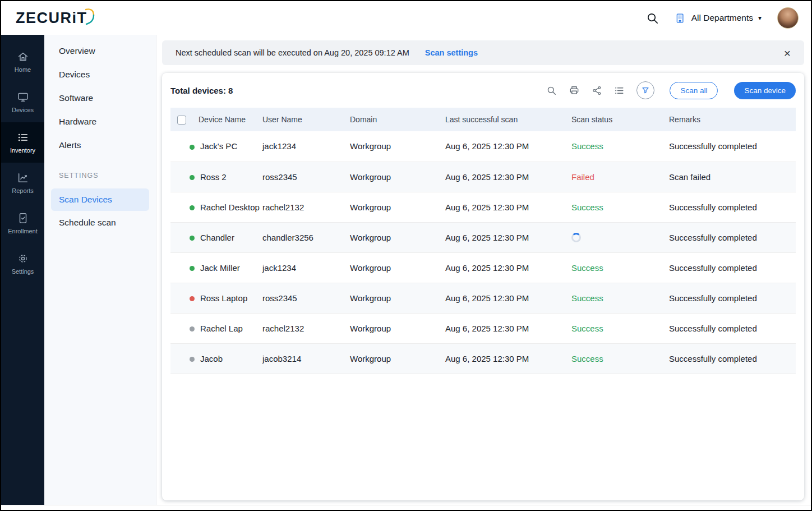  What do you see at coordinates (100, 145) in the screenshot?
I see `sidebar-item-alerts: Alerts` at bounding box center [100, 145].